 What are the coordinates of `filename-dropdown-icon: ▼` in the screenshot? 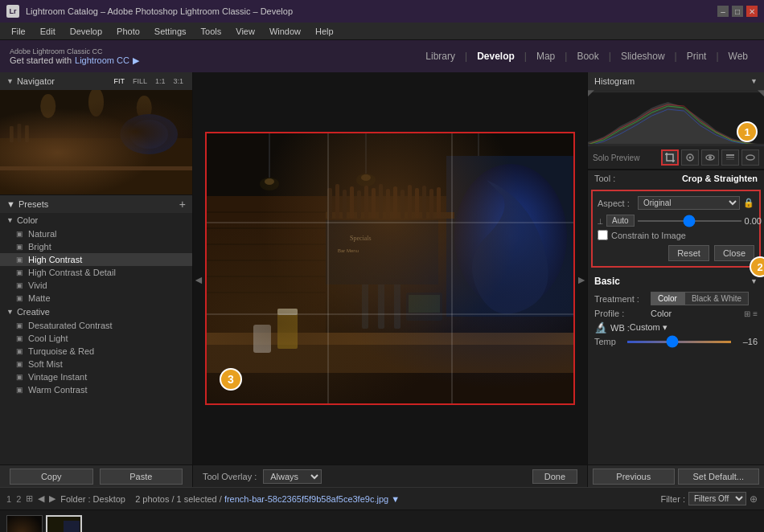 It's located at (396, 499).